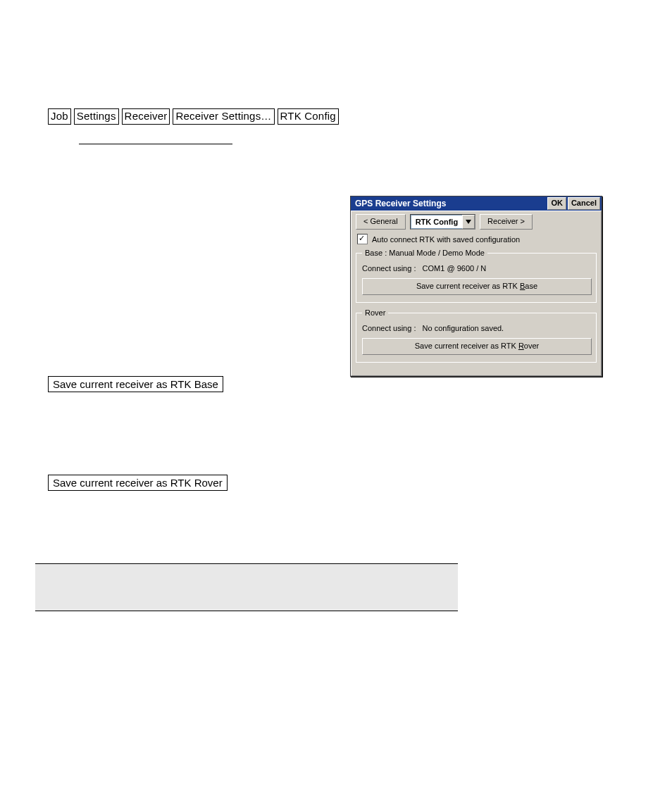 The width and height of the screenshot is (672, 807). What do you see at coordinates (138, 483) in the screenshot?
I see `inline-save-rover-button: Save current receiver as RTK Rover` at bounding box center [138, 483].